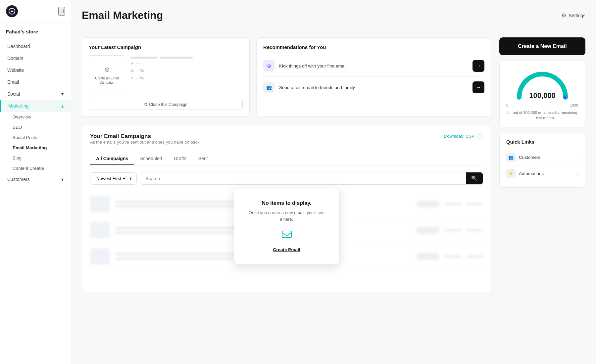 Image resolution: width=596 pixels, height=364 pixels. Describe the element at coordinates (35, 82) in the screenshot. I see `sidebar-item-email: Email` at that location.